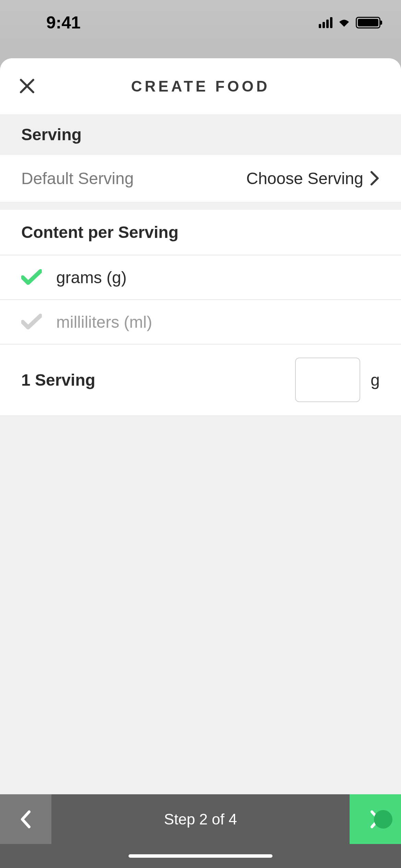 The width and height of the screenshot is (401, 868). I want to click on status-icons, so click(350, 23).